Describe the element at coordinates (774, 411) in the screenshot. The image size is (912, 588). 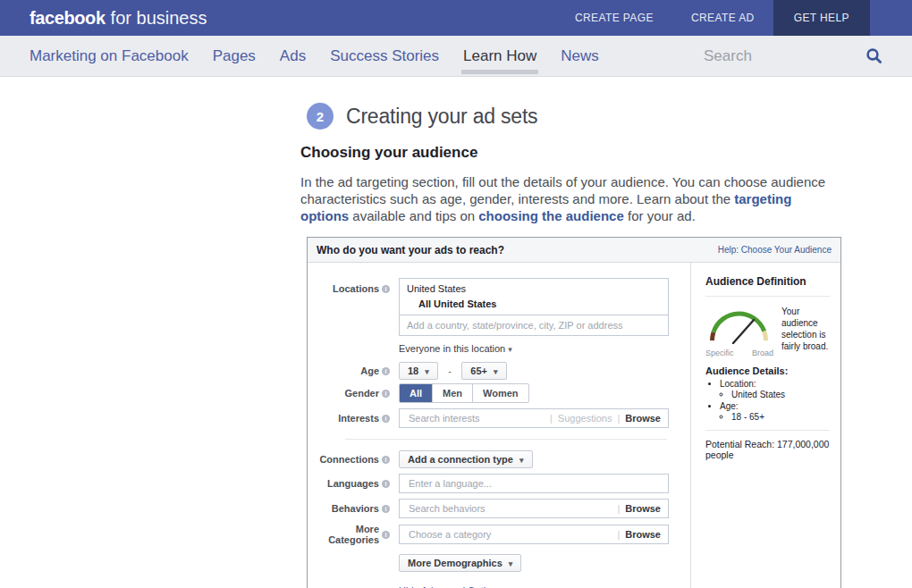
I see `list-item: Age: 18 - 65+` at that location.